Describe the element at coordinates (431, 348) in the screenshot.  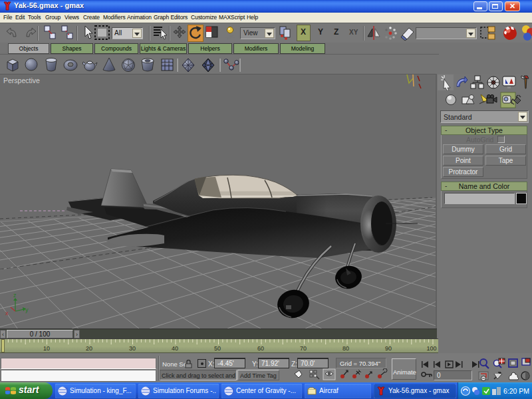
I see `svg-text: 100` at that location.